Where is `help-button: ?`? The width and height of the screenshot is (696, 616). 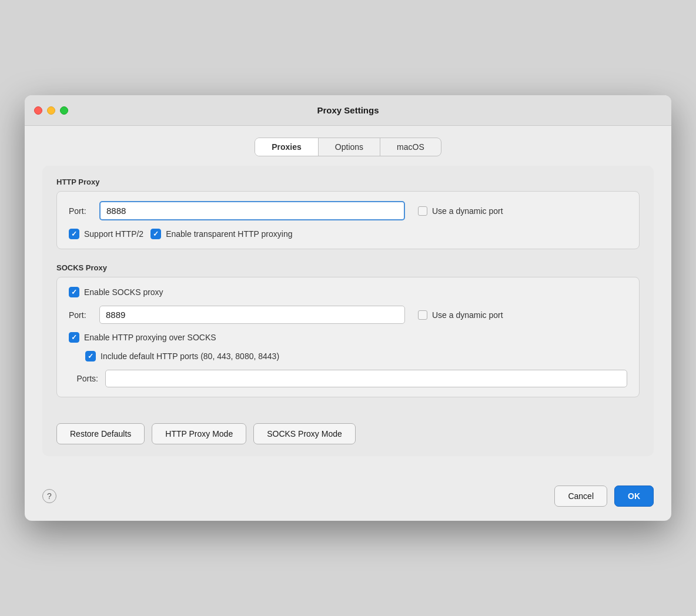
help-button: ? is located at coordinates (49, 496).